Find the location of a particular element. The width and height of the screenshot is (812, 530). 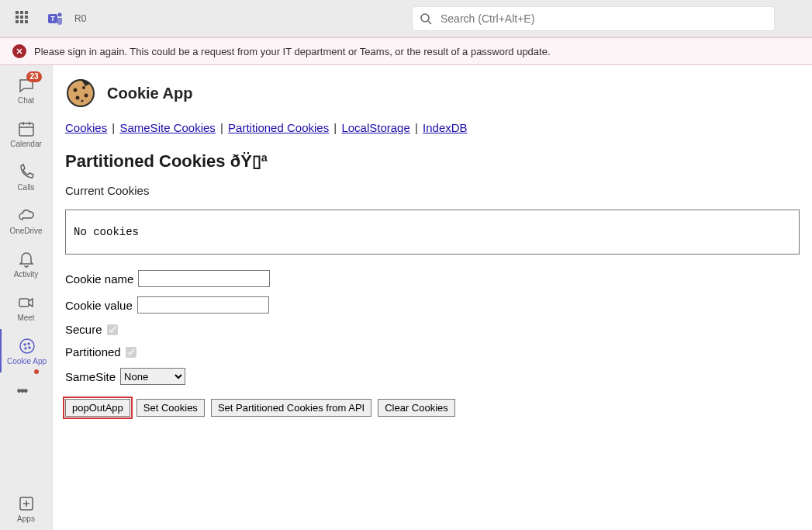

top-bar: T R0 is located at coordinates (406, 19).